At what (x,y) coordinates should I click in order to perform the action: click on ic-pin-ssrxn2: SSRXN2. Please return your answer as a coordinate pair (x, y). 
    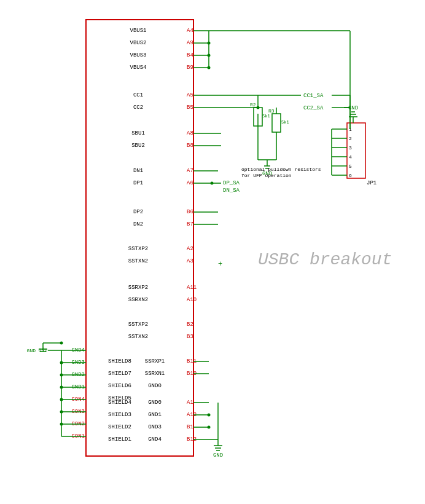
    Looking at the image, I should click on (138, 300).